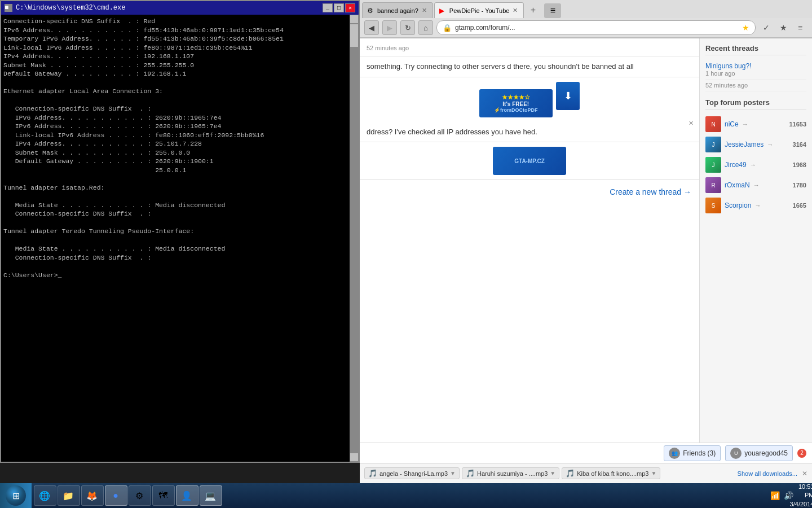 The image size is (812, 508). What do you see at coordinates (373, 473) in the screenshot?
I see `download-icon-0: 🎵` at bounding box center [373, 473].